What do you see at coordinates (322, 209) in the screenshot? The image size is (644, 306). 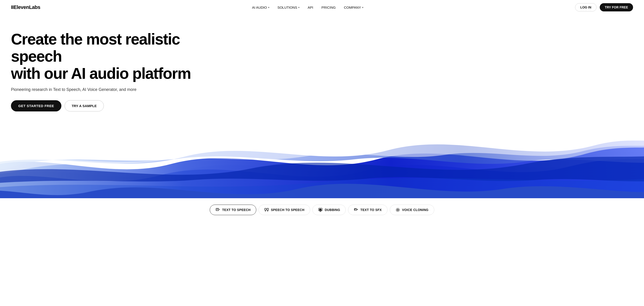 I see `feature-tabs: TEXT TO SPEECH SPEECH TO SPEECH DUBBING` at bounding box center [322, 209].